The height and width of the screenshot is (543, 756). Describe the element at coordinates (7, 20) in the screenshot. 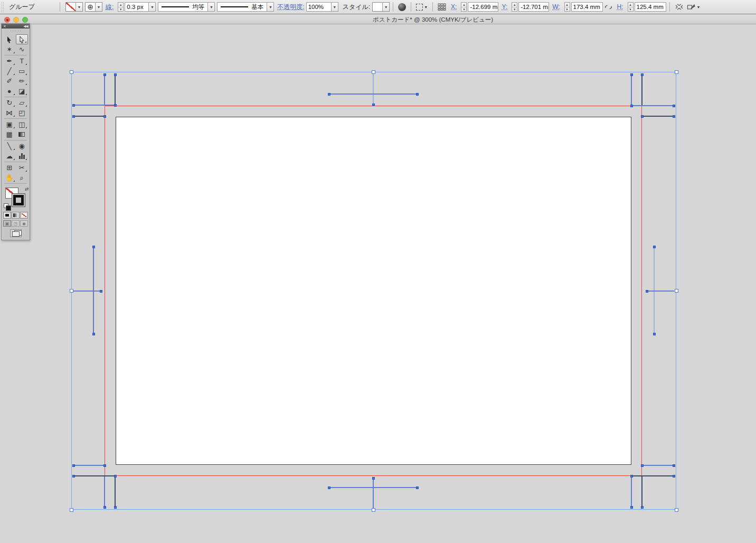

I see `close-window-button` at that location.